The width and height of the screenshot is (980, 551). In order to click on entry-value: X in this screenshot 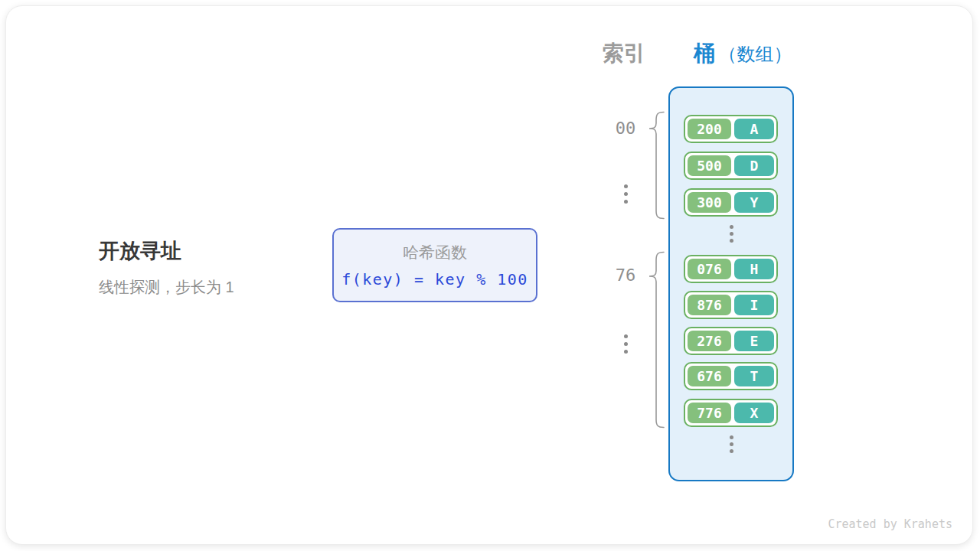, I will do `click(754, 413)`.